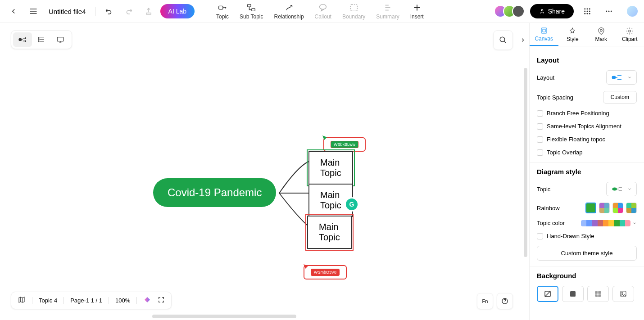  I want to click on back-button, so click(14, 11).